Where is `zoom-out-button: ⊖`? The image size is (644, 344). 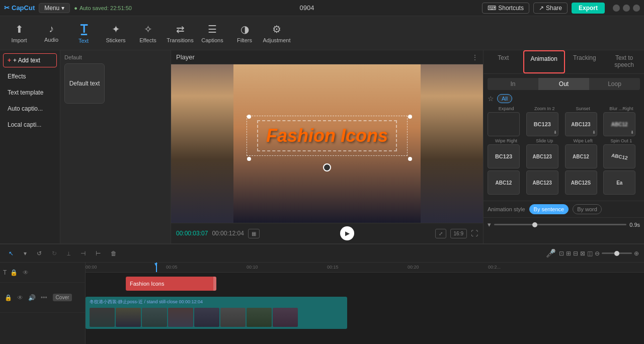 zoom-out-button: ⊖ is located at coordinates (597, 253).